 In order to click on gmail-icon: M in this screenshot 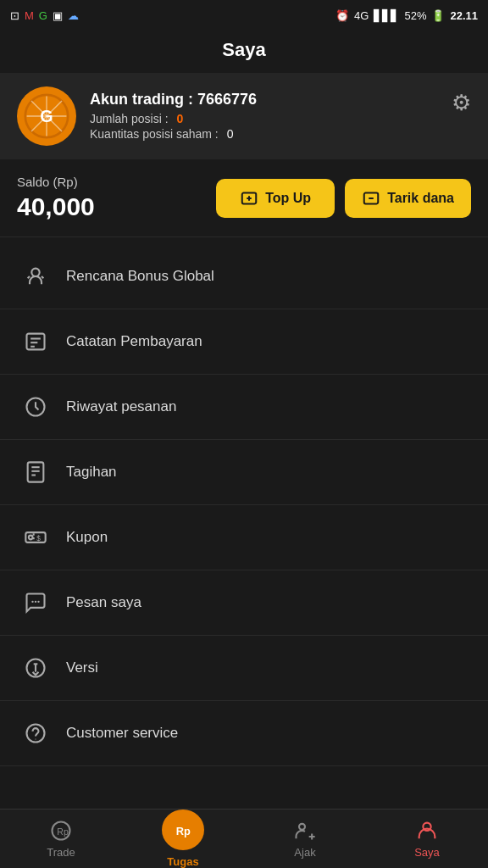, I will do `click(29, 15)`.